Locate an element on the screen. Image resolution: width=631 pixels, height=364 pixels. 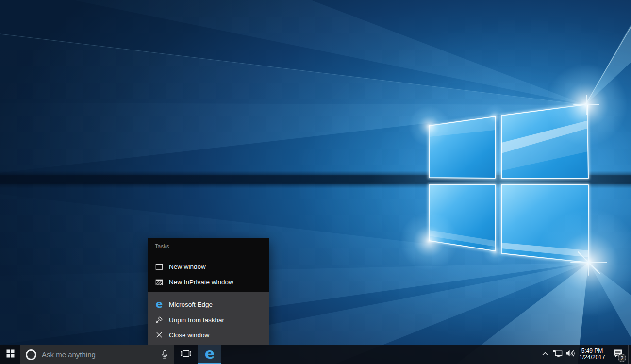
jumplist-section-title: Tasks is located at coordinates (162, 246).